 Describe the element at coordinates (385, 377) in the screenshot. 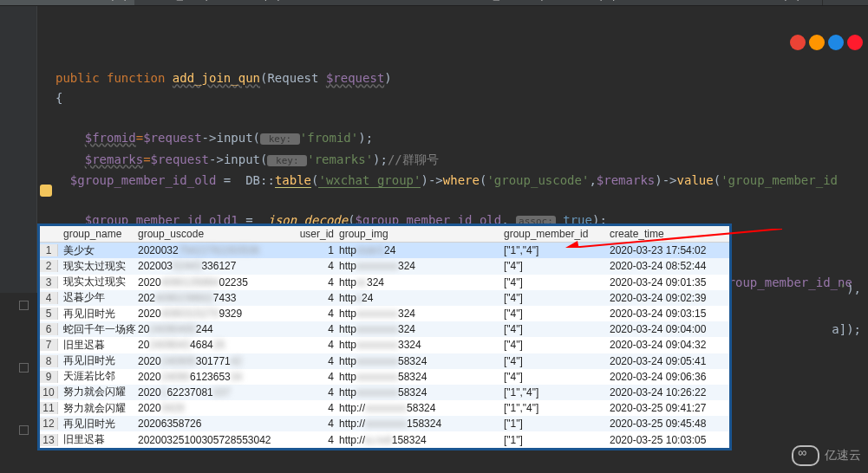

I see `table-row: 9天涯若比邻2020240906123653344httpxxxxxxxx583…` at that location.